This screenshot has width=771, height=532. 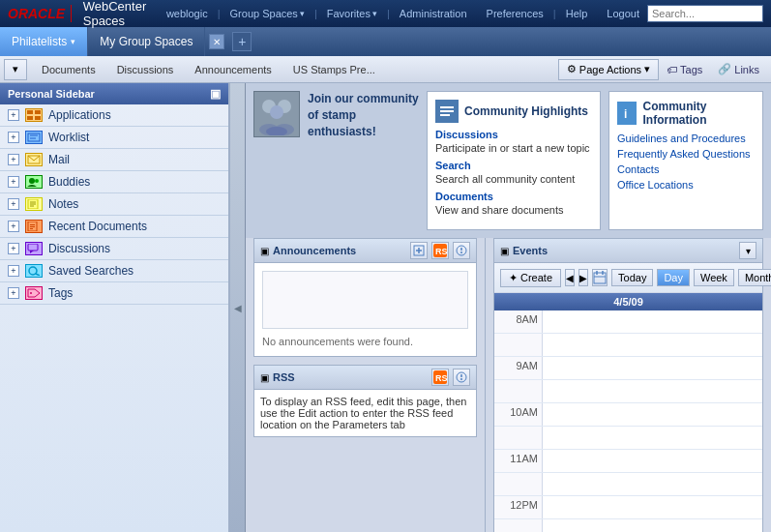 I want to click on time-row-9am-half, so click(x=629, y=392).